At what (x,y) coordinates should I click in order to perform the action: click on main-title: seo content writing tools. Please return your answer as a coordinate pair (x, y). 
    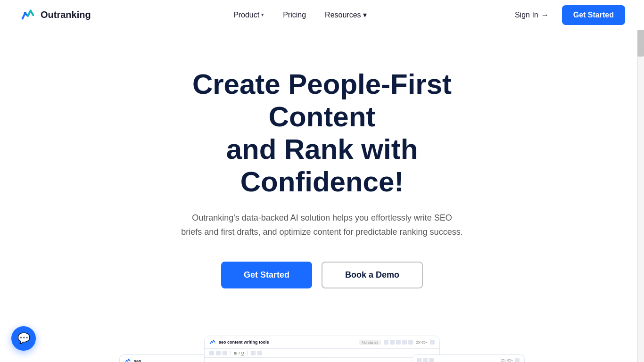
    Looking at the image, I should click on (244, 342).